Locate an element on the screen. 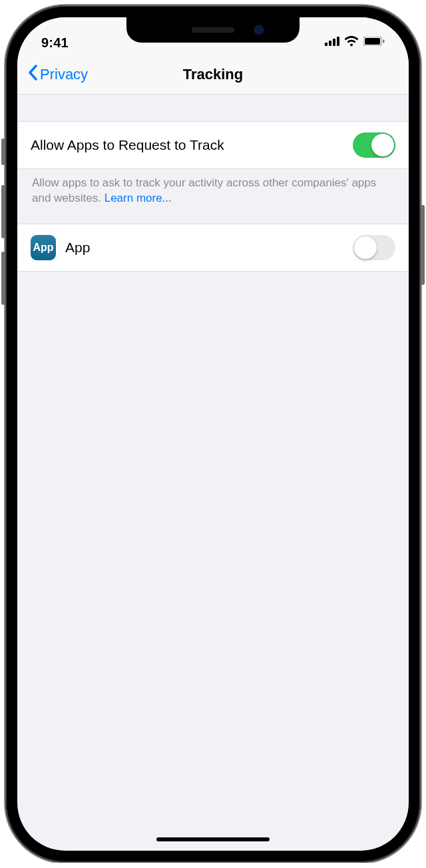 This screenshot has height=868, width=426. back-button-label: Privacy is located at coordinates (64, 75).